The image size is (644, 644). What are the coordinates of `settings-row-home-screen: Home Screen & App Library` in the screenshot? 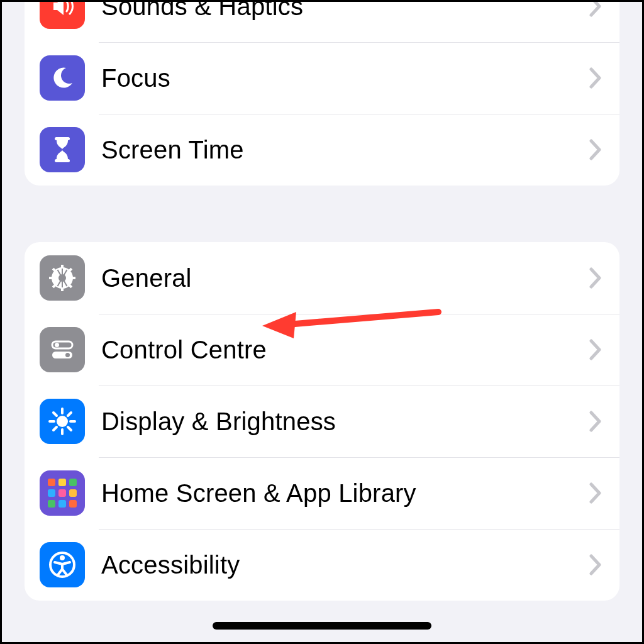 It's located at (322, 493).